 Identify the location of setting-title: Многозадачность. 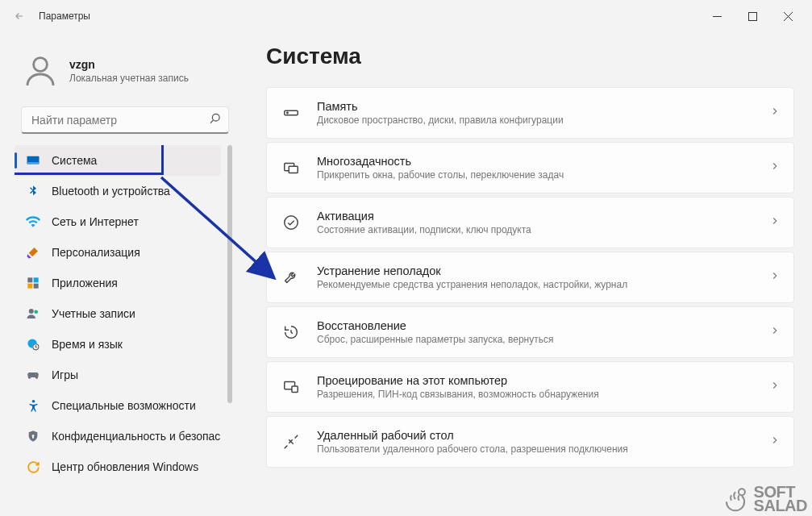
(543, 161).